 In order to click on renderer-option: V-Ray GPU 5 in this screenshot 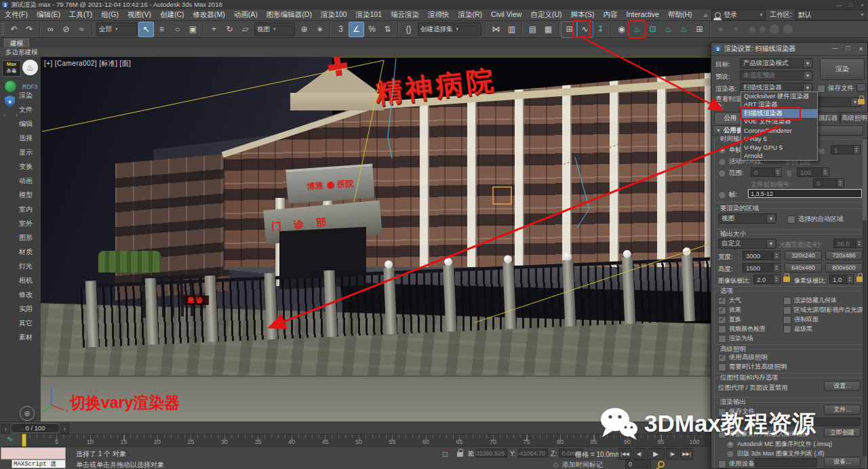, I will do `click(779, 148)`.